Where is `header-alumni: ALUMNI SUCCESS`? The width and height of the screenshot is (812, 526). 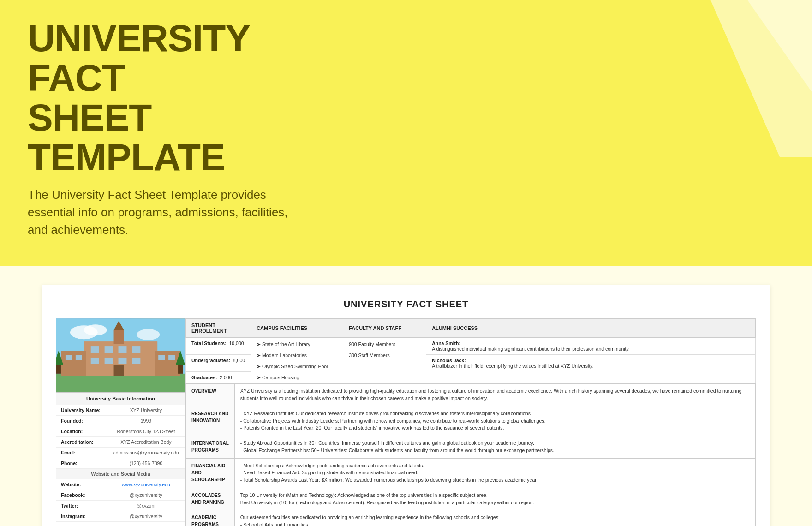 header-alumni: ALUMNI SUCCESS is located at coordinates (591, 329).